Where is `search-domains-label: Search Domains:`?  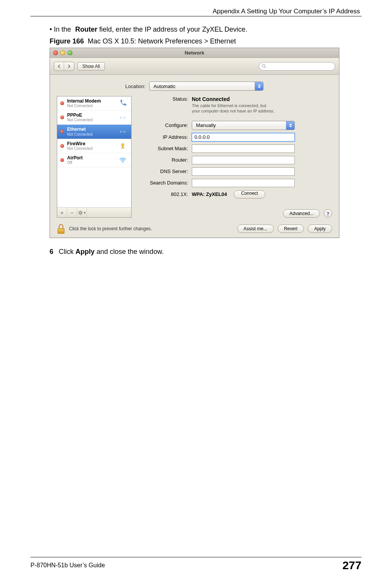
search-domains-label: Search Domains: is located at coordinates (165, 183).